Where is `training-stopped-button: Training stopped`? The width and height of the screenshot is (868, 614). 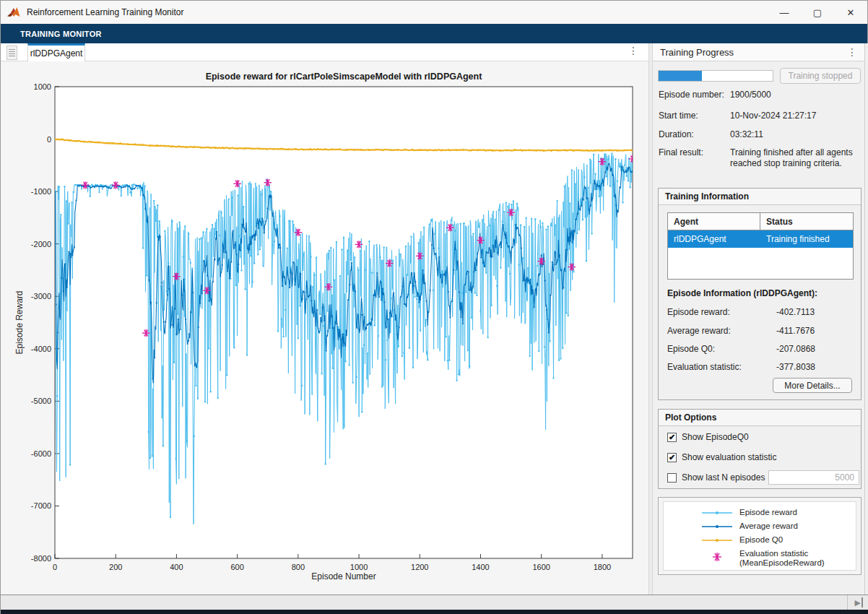 training-stopped-button: Training stopped is located at coordinates (820, 76).